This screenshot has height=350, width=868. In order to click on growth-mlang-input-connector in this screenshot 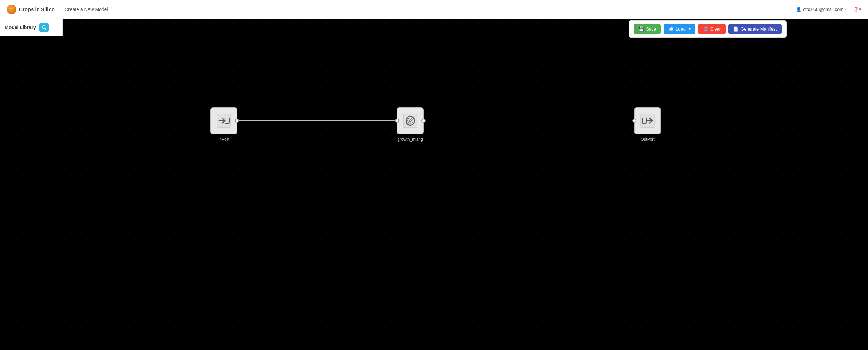, I will do `click(397, 121)`.